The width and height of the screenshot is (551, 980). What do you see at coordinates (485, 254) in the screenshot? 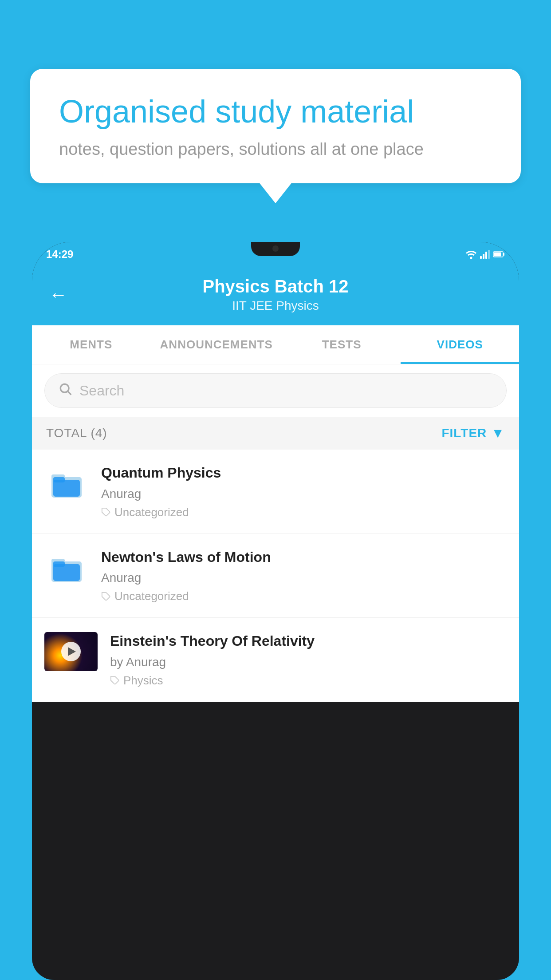
I see `signal-icon` at bounding box center [485, 254].